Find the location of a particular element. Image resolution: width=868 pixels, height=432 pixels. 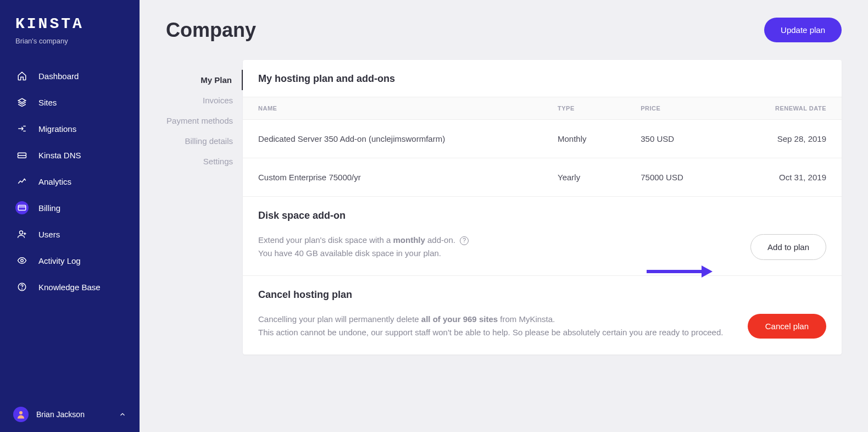

text: add-on. is located at coordinates (441, 240).